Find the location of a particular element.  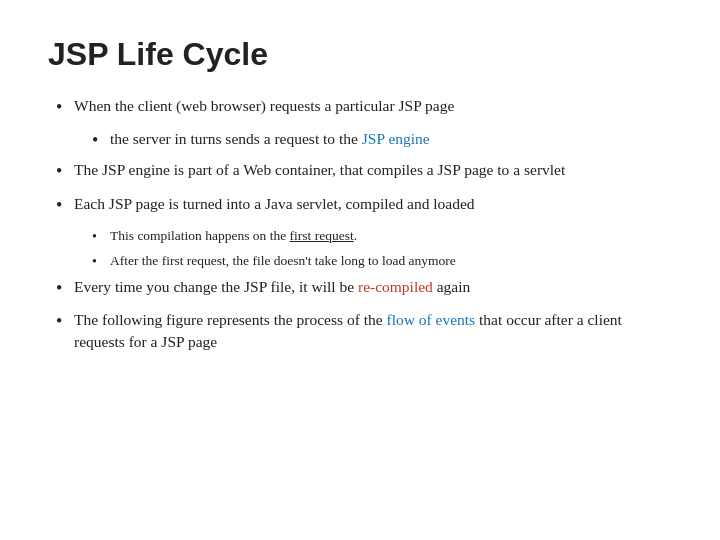

bullet-3-sub-1-text: This compilation happens on the first re… is located at coordinates (391, 236).